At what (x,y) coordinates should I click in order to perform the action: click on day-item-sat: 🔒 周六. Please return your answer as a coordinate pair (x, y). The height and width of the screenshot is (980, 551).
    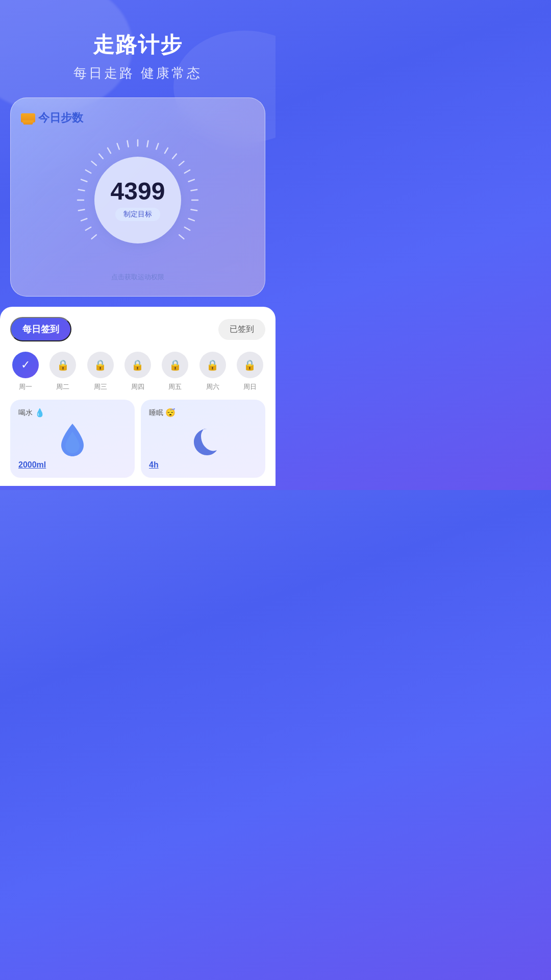
    Looking at the image, I should click on (213, 372).